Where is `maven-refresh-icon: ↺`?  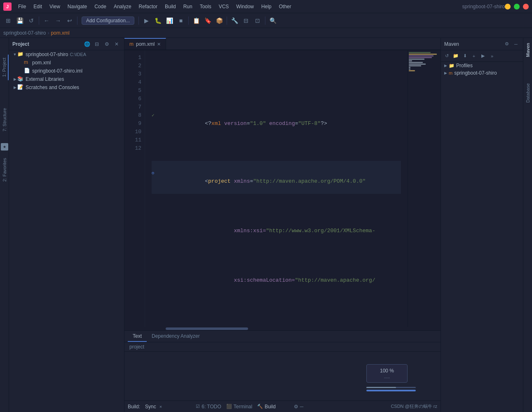 maven-refresh-icon: ↺ is located at coordinates (447, 56).